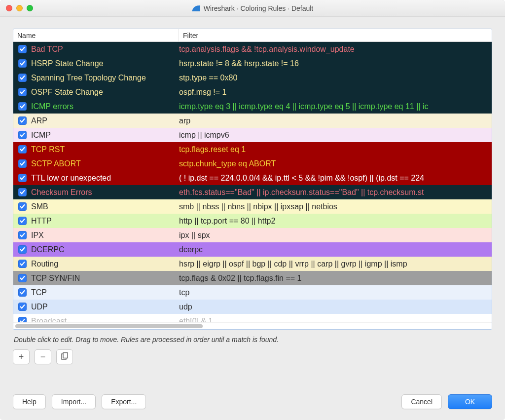 The image size is (505, 420). Describe the element at coordinates (65, 357) in the screenshot. I see `copy-button` at that location.